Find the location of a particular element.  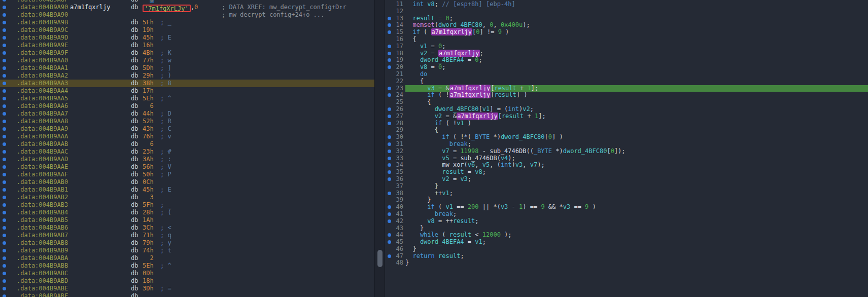

disasm-row: .data:004B9A9Ddb45h; E is located at coordinates (187, 38).